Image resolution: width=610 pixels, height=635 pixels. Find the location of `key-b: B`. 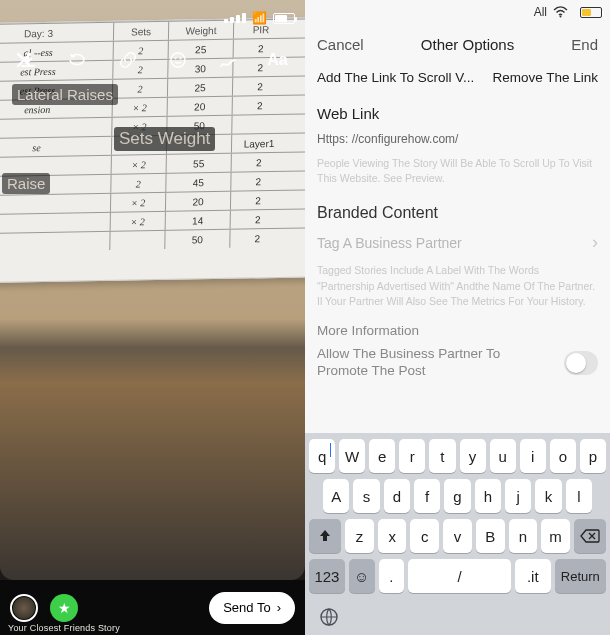

key-b: B is located at coordinates (490, 536).